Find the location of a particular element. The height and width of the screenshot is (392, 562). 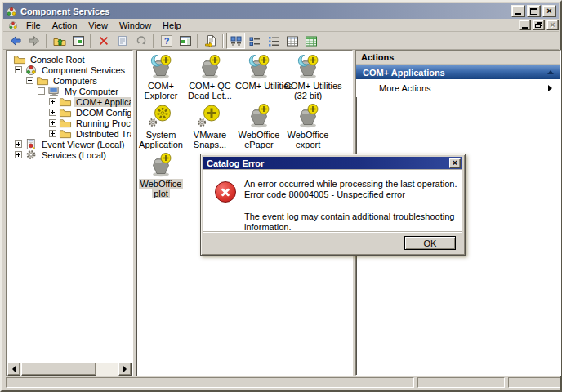

tree-item-label-selected: COM+ Applications is located at coordinates (103, 102).